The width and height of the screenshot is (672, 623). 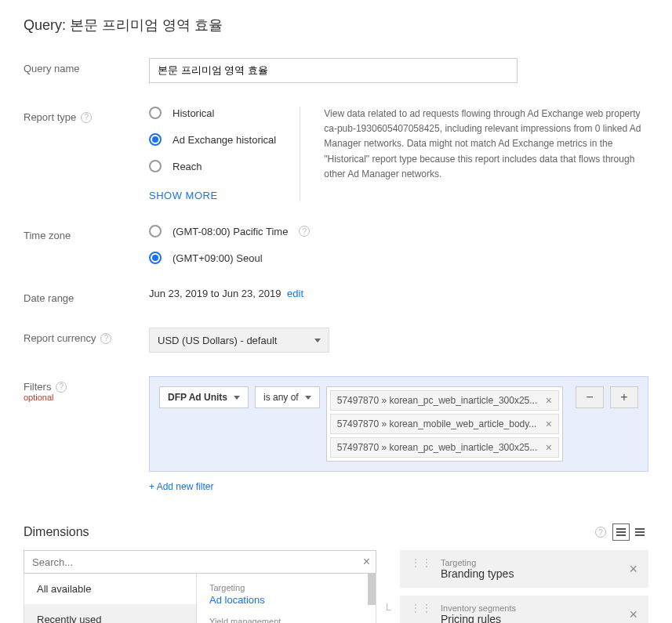 What do you see at coordinates (193, 113) in the screenshot?
I see `radio-label: Historical` at bounding box center [193, 113].